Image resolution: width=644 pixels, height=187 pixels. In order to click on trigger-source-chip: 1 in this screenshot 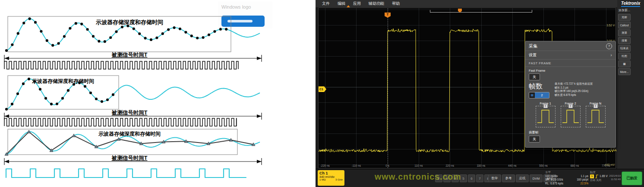, I will do `click(592, 176)`.